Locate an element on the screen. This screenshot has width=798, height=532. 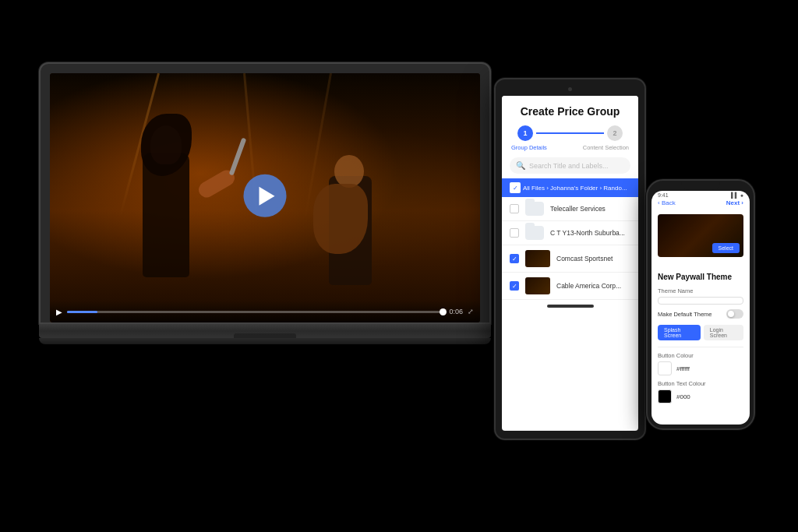
phone-bezel: 9:41 ▌▌ ● ‹ Back Next › Select is located at coordinates (701, 305).